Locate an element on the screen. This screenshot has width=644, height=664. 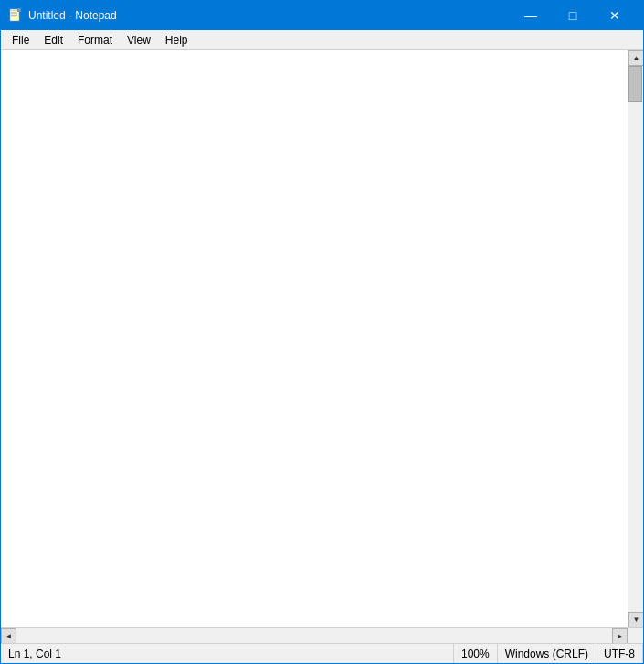
menu-help: Help is located at coordinates (177, 40).